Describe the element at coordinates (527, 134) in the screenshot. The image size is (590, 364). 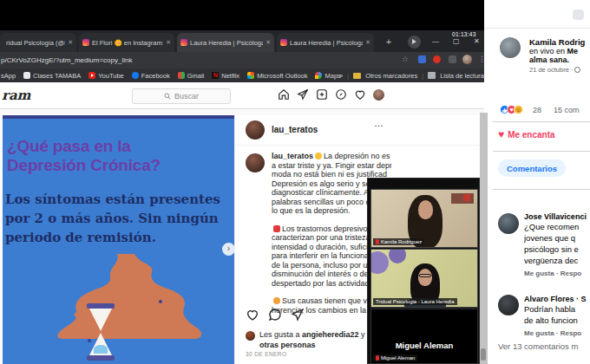
I see `me-encanta-button: ♥ Me encanta` at that location.